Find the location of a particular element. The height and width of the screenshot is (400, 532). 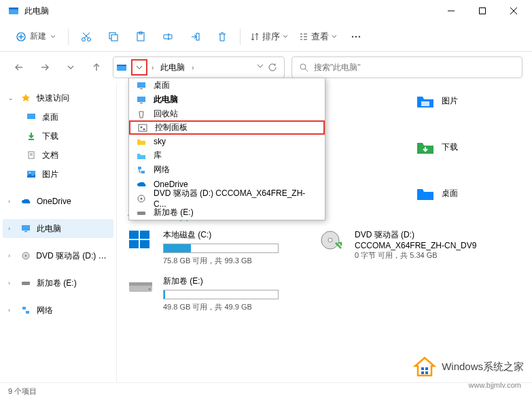

address-dropdown-button is located at coordinates (139, 67).